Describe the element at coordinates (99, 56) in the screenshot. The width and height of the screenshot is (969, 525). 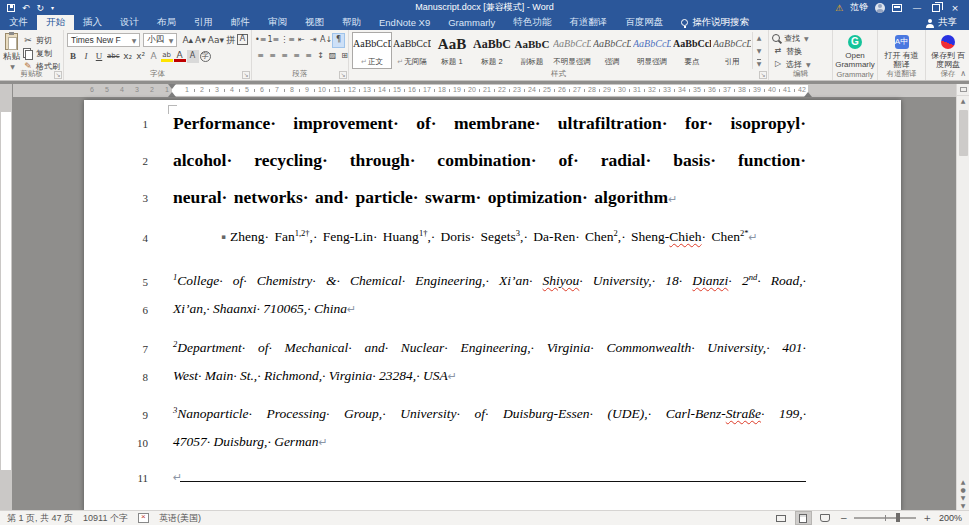
I see `underline-icon: U` at that location.